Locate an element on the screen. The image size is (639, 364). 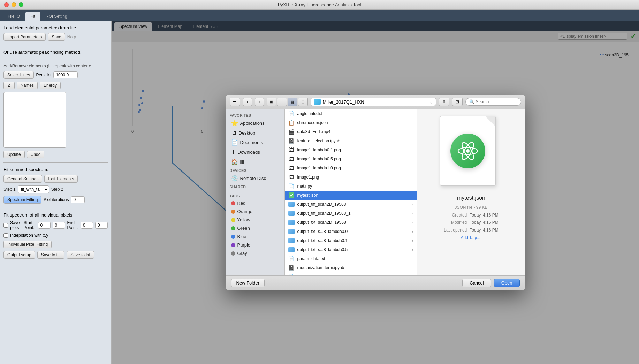
save-button: Save is located at coordinates (56, 37).